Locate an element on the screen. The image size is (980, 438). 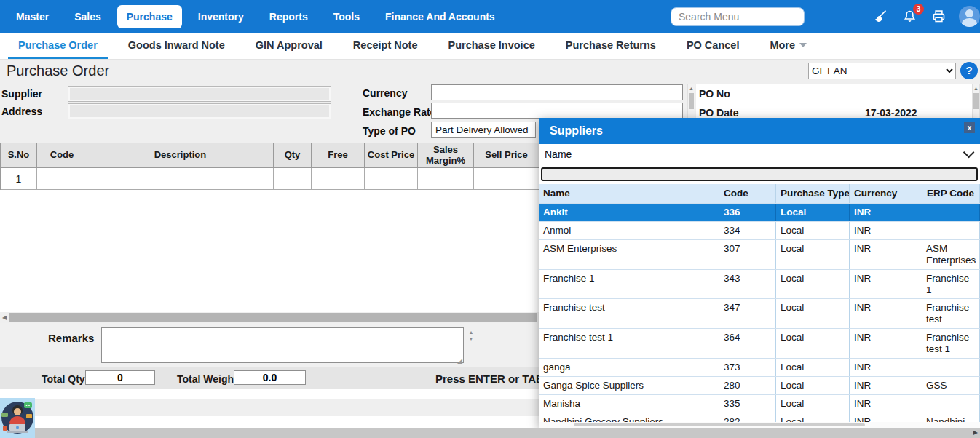
help-icon: ? is located at coordinates (969, 71).